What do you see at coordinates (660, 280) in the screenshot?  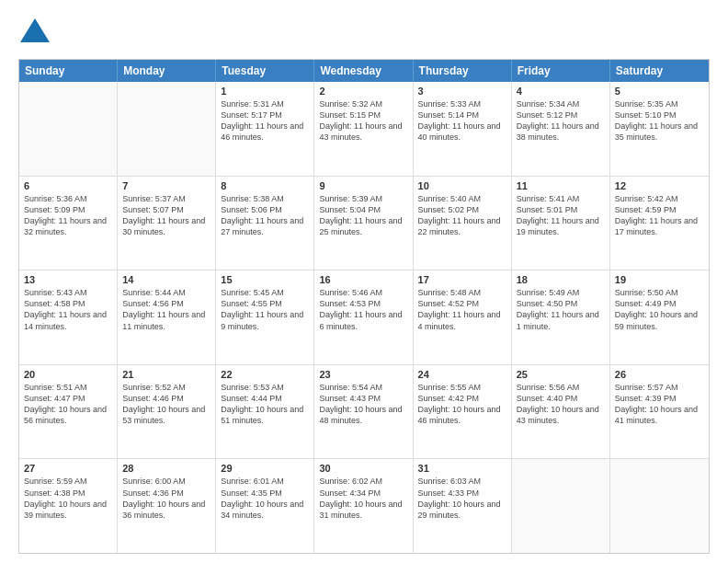 I see `day-number: 19` at bounding box center [660, 280].